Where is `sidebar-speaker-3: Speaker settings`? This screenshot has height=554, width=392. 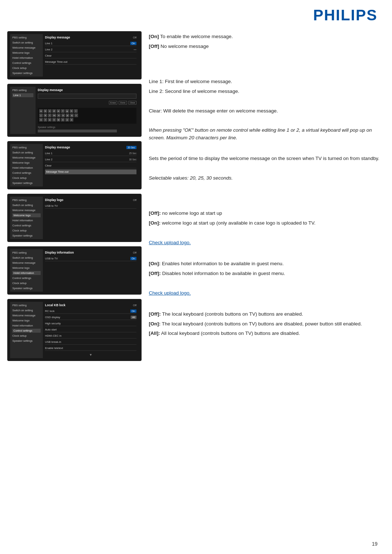 sidebar-speaker-3: Speaker settings is located at coordinates (26, 183).